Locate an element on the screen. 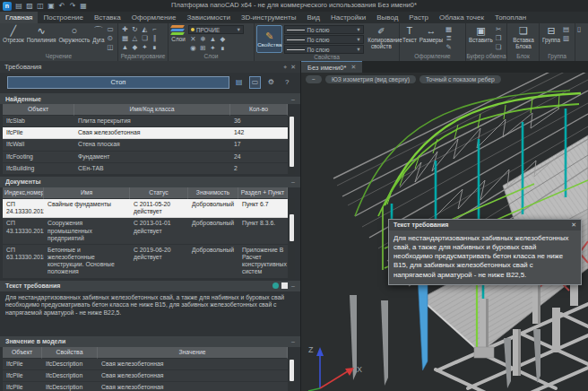 This screenshot has height=391, width=588. ribbon-tab: Оформление is located at coordinates (154, 18).